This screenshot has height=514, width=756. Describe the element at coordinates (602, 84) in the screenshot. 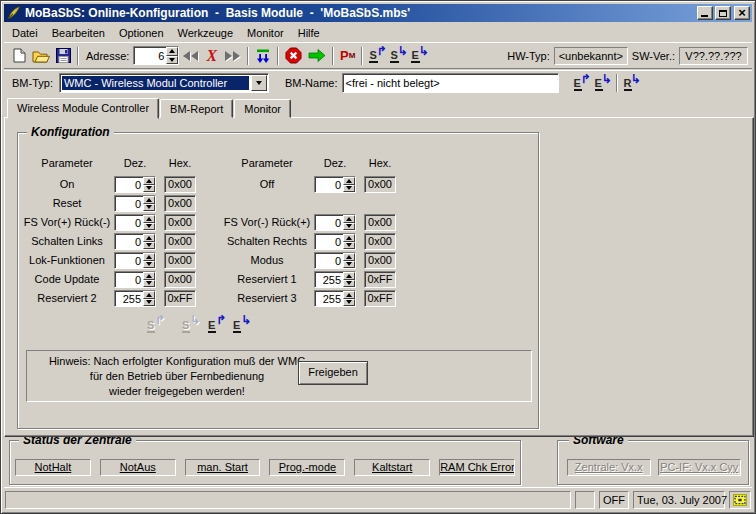

I see `write-module-eeprom-button: E↳` at that location.